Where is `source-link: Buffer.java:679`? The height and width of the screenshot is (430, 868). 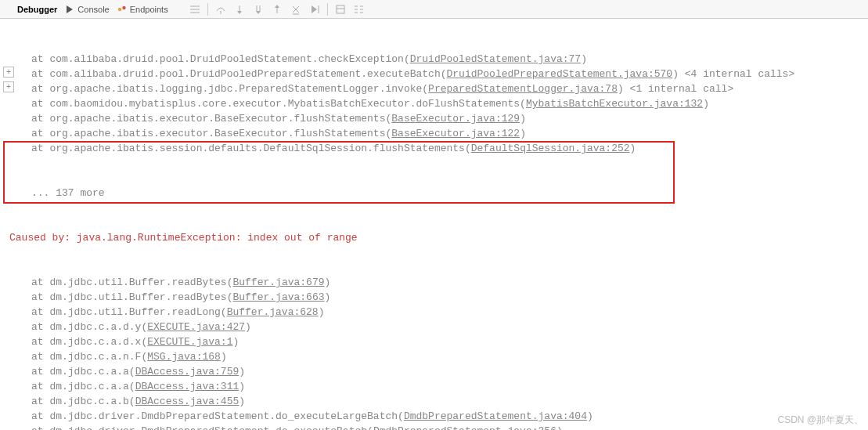 source-link: Buffer.java:679 is located at coordinates (279, 282).